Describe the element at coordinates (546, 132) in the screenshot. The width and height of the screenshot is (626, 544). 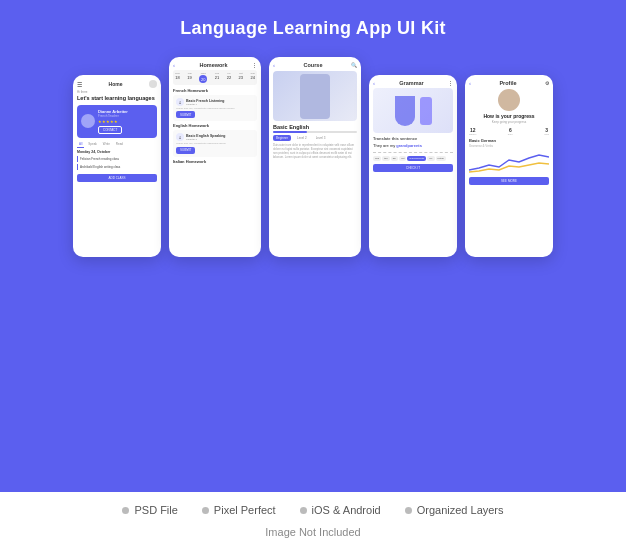
I see `stat-item: 3 rank` at that location.